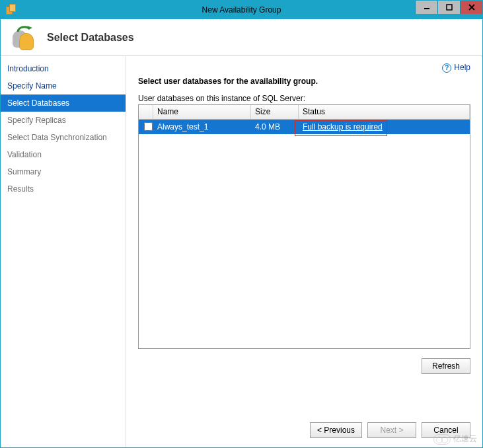 This screenshot has height=448, width=483. Describe the element at coordinates (63, 86) in the screenshot. I see `sidebar-item-specify-name: Specify Name` at that location.